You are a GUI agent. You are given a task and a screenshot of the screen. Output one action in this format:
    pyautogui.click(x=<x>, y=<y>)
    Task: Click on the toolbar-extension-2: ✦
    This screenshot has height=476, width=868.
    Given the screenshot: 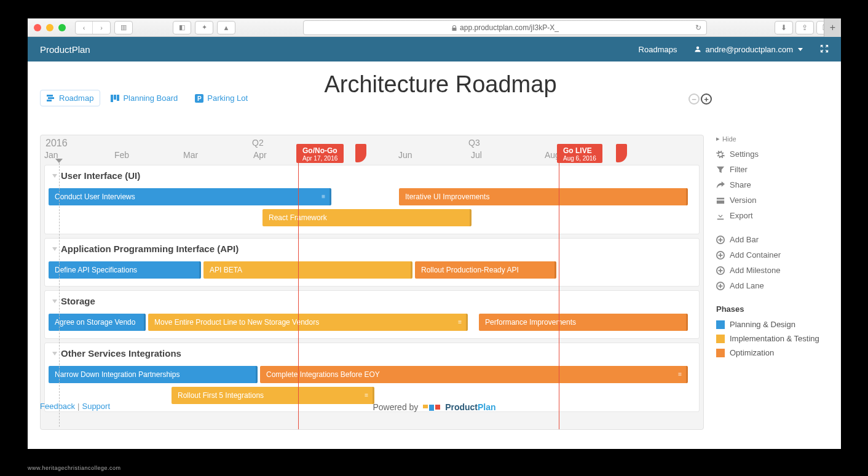 What is the action you would take?
    pyautogui.click(x=204, y=28)
    